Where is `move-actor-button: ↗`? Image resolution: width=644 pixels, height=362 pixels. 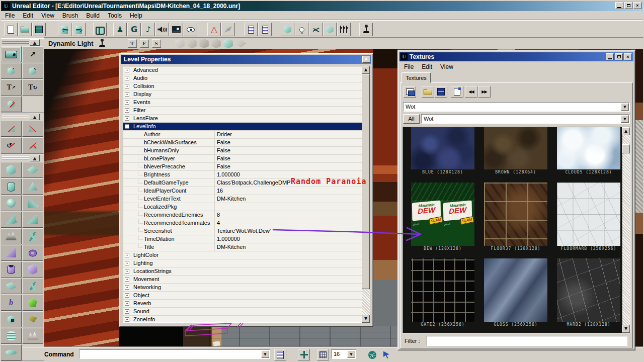
move-actor-button: ↗ is located at coordinates (33, 54).